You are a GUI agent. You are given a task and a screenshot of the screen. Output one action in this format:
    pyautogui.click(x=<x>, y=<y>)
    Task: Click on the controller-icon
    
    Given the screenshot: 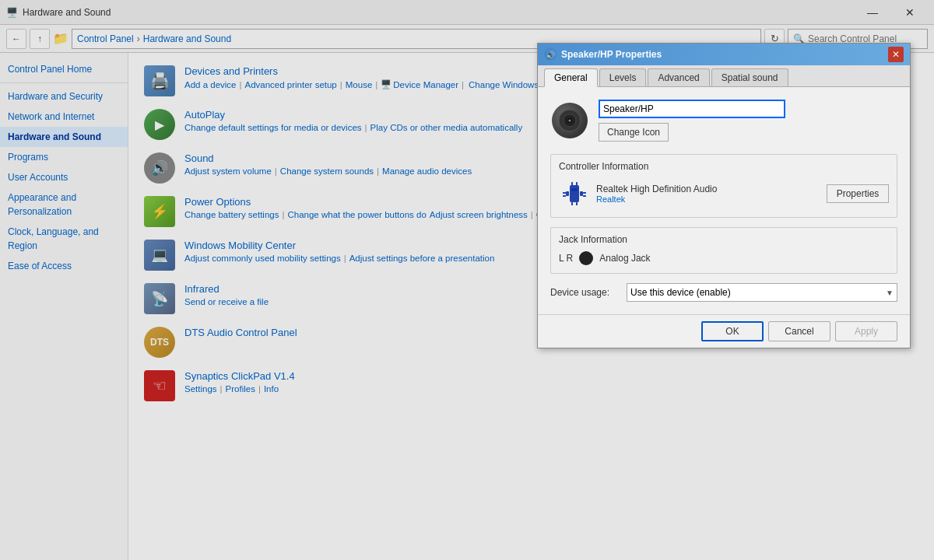 What is the action you would take?
    pyautogui.click(x=574, y=194)
    